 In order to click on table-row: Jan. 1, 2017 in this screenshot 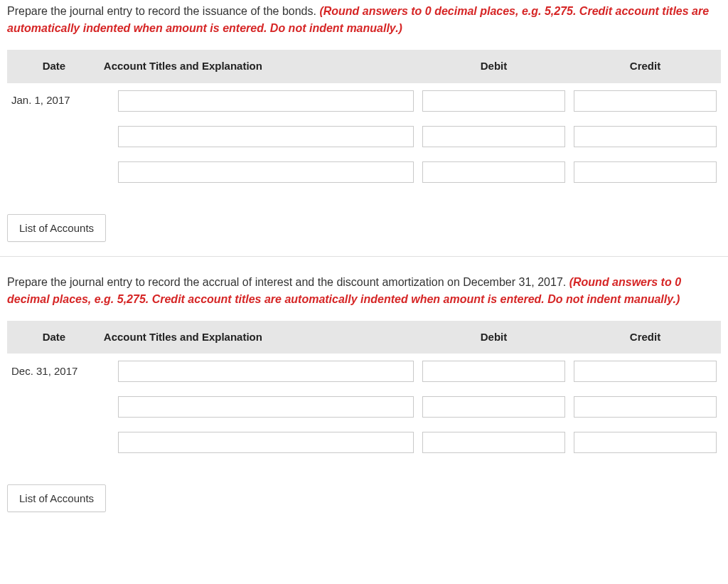, I will do `click(364, 101)`.